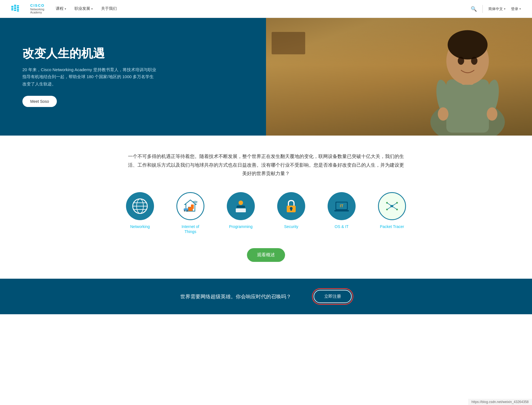 Image resolution: width=532 pixels, height=405 pixels. What do you see at coordinates (288, 43) in the screenshot?
I see `classroom-element` at bounding box center [288, 43].